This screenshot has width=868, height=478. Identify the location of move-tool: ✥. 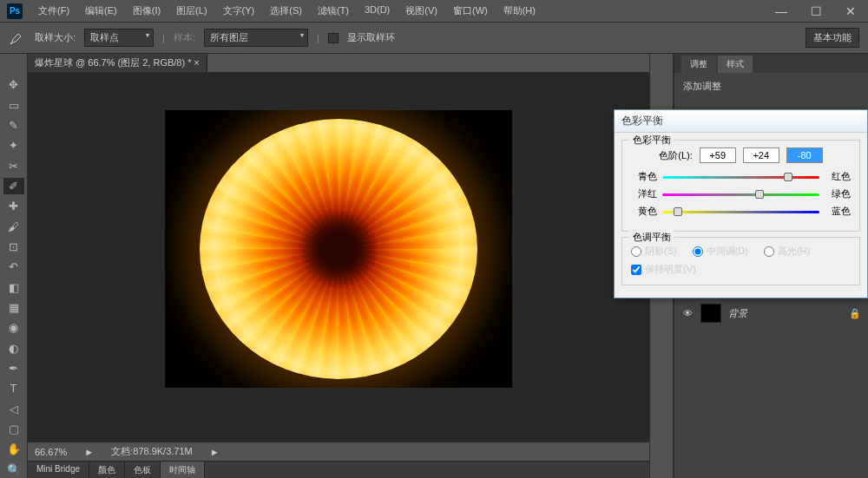
(14, 85).